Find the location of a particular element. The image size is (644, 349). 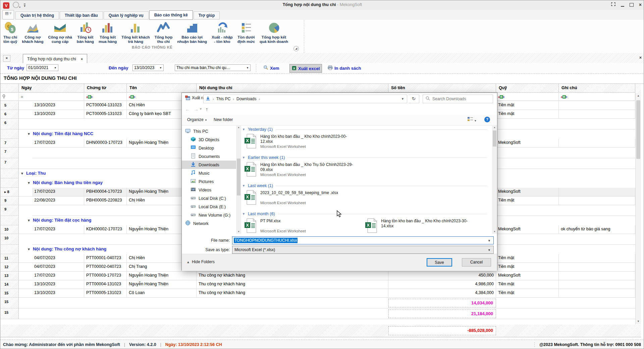

ribbon-item: Tổng hợp kết quả kinh doanh is located at coordinates (274, 33).